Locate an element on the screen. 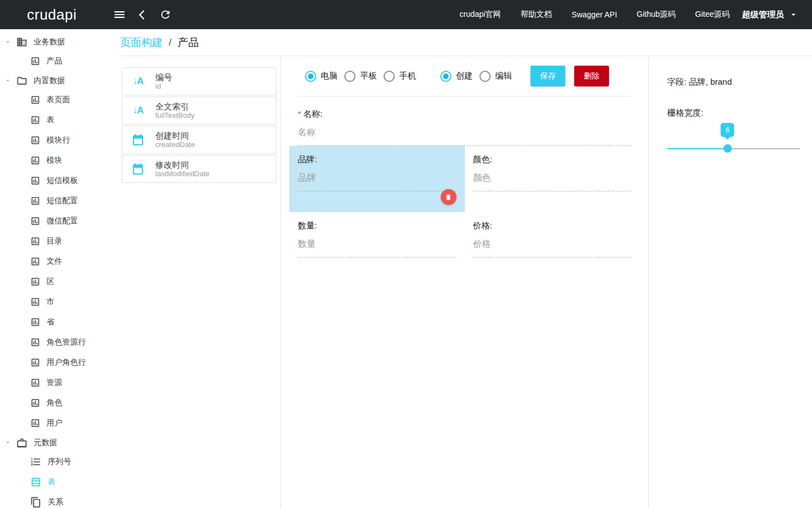 The width and height of the screenshot is (812, 509). widget-subtitle: createdDate is located at coordinates (175, 145).